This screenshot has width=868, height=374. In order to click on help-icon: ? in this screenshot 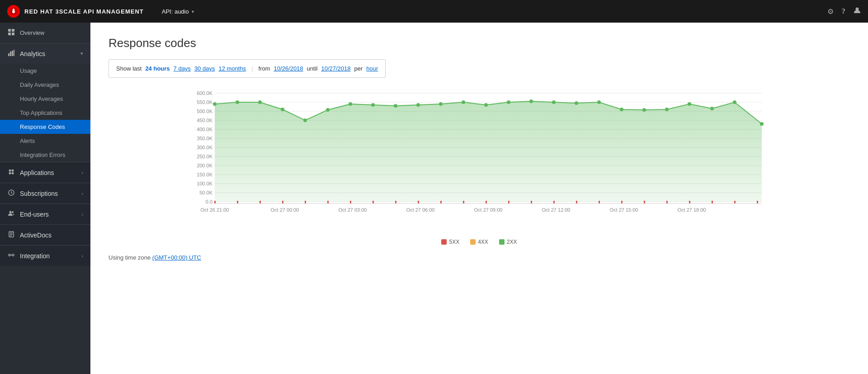, I will do `click(844, 11)`.